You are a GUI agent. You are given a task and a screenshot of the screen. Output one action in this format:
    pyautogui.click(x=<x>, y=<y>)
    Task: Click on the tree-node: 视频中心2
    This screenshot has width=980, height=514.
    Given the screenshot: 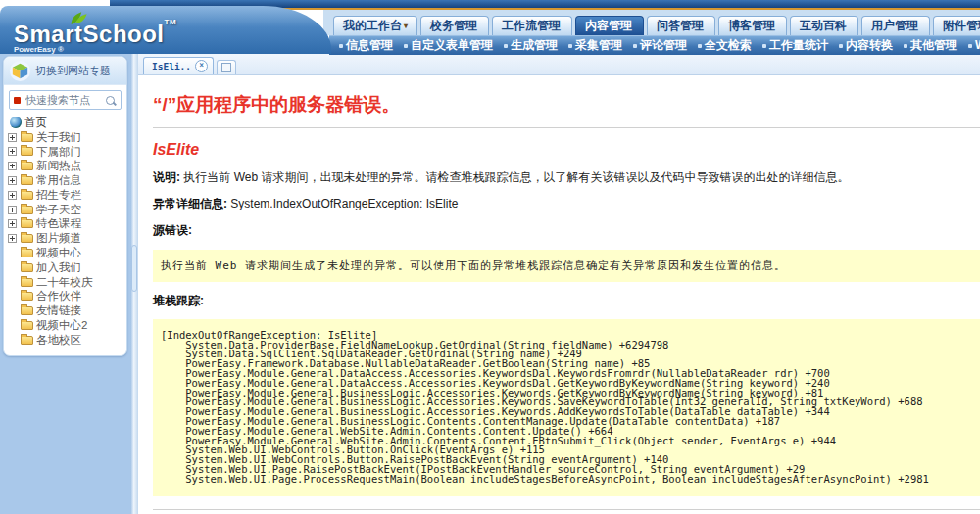 What is the action you would take?
    pyautogui.click(x=67, y=325)
    